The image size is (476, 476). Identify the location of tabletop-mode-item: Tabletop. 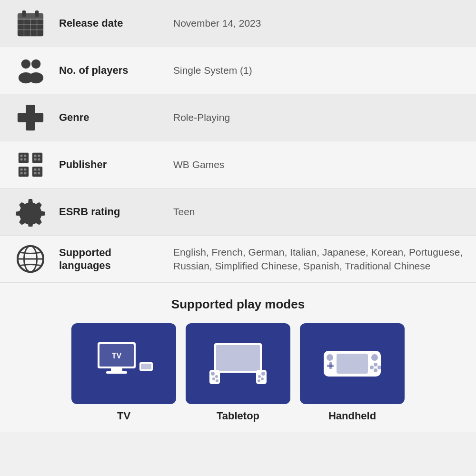
(238, 373).